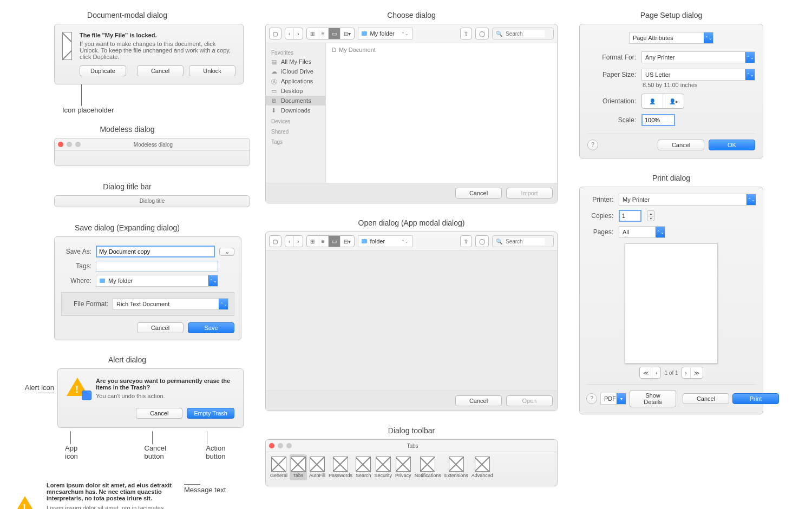 This screenshot has width=812, height=509. I want to click on open-cancel-button: Cancel, so click(479, 401).